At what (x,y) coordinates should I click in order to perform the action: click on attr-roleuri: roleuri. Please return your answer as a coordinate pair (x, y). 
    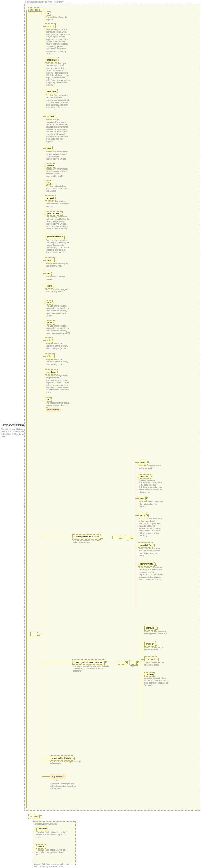
    Looking at the image, I should click on (50, 356).